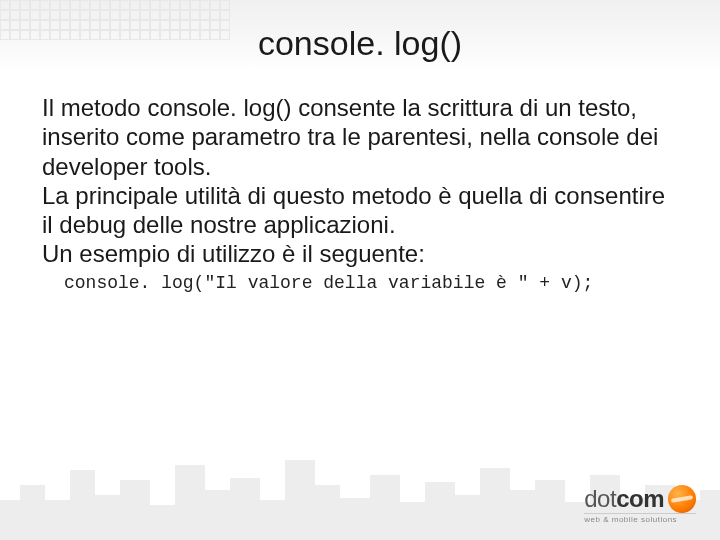  Describe the element at coordinates (360, 210) in the screenshot. I see `paragraph-2: La principale utilità di questo metodo è…` at that location.